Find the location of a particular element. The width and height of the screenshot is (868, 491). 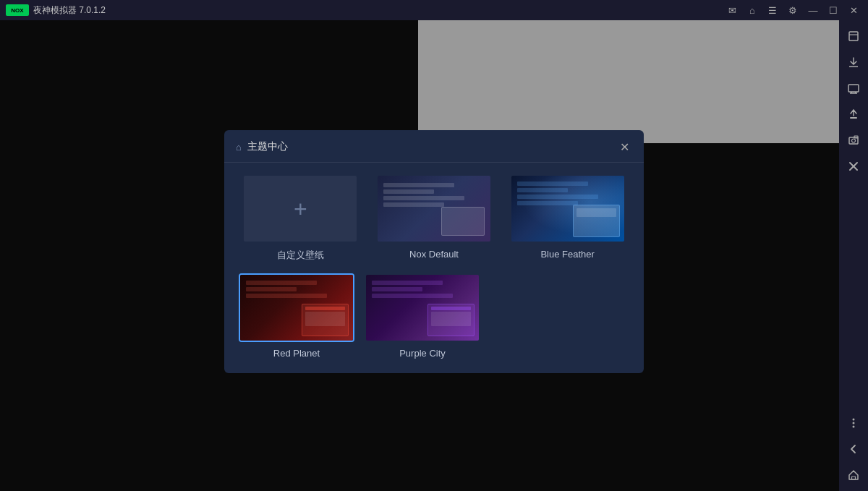

menu-icon: ☰ is located at coordinates (773, 10).